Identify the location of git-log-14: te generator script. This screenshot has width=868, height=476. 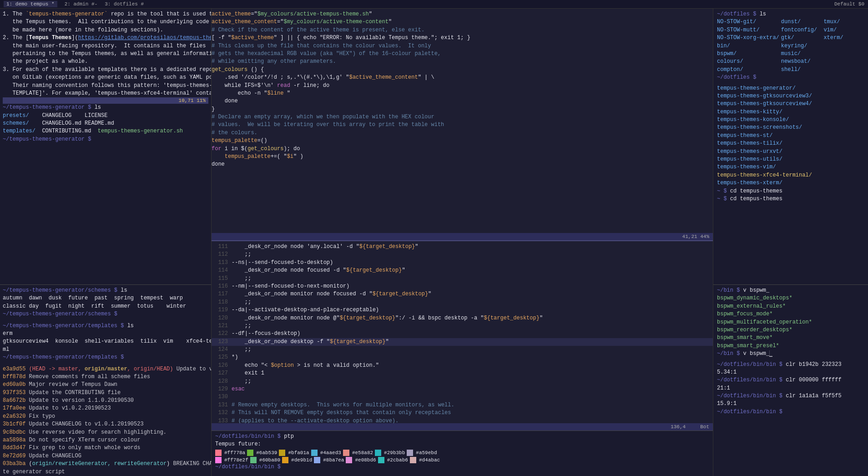
(106, 472).